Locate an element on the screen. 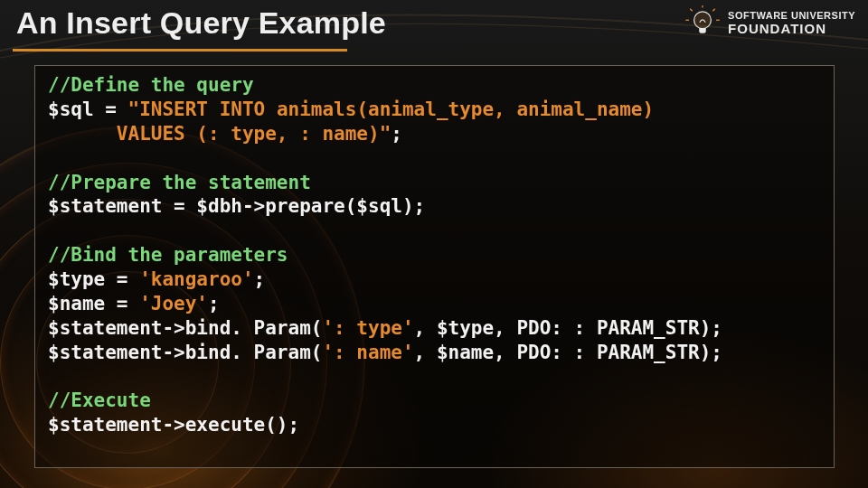 The height and width of the screenshot is (488, 868). code-comment: //Prepare the statement is located at coordinates (179, 183).